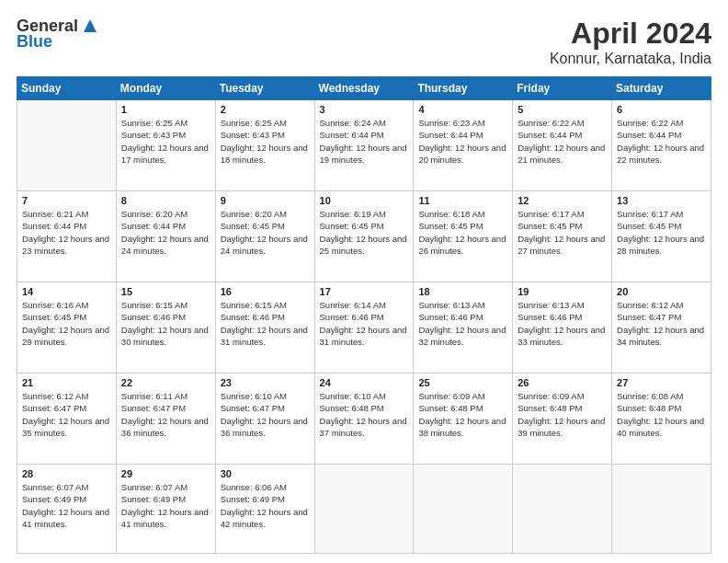  Describe the element at coordinates (265, 396) in the screenshot. I see `cell-sunrise: Sunrise: 6:10 AM` at that location.